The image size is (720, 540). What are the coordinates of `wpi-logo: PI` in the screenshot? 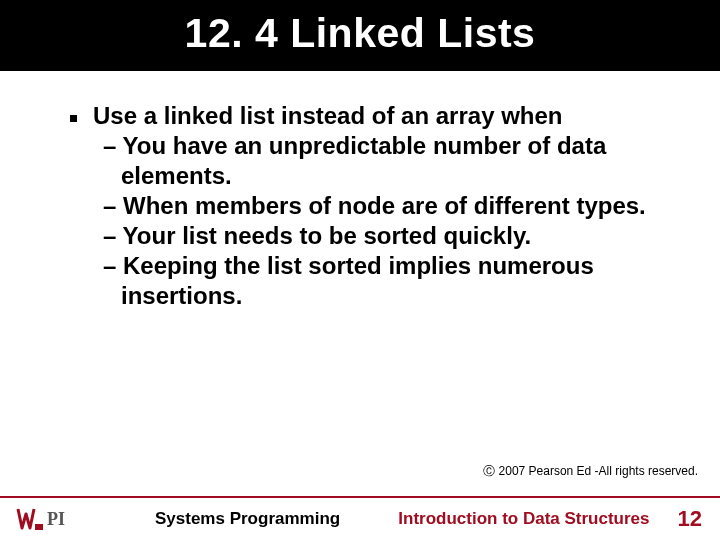 It's located at (50, 519).